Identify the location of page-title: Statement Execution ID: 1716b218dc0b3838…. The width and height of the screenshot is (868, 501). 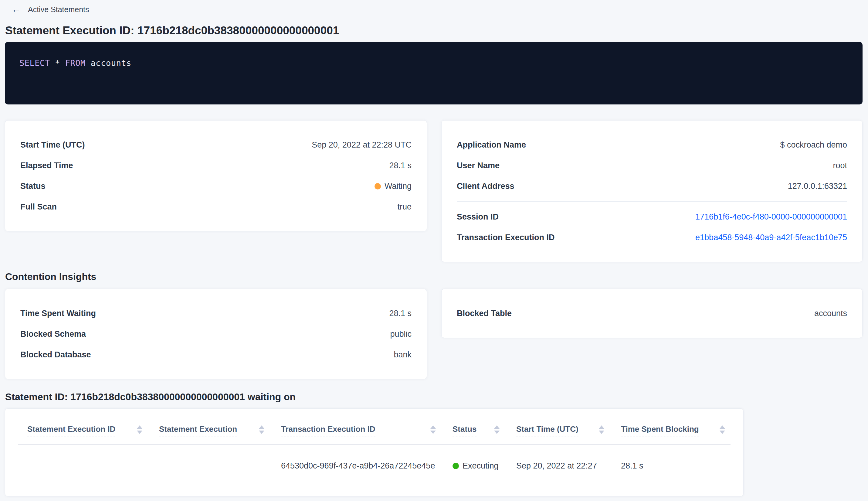
(437, 31).